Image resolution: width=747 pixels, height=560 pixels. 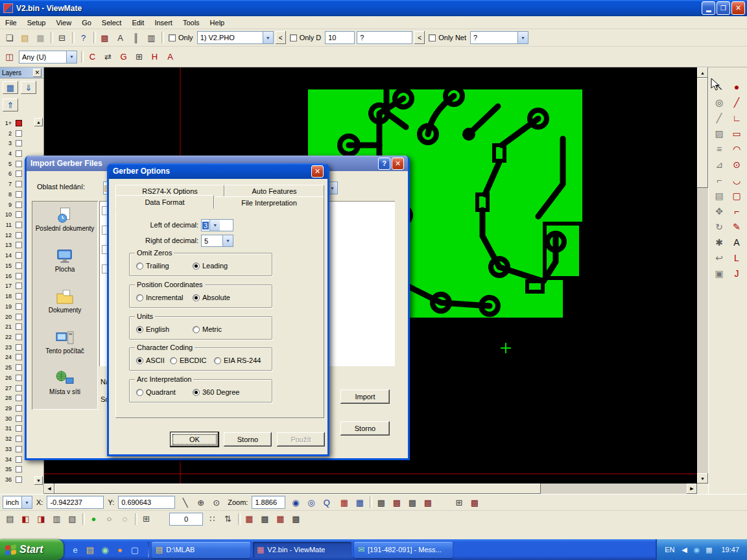 I want to click on dcode-field: 10, so click(x=340, y=38).